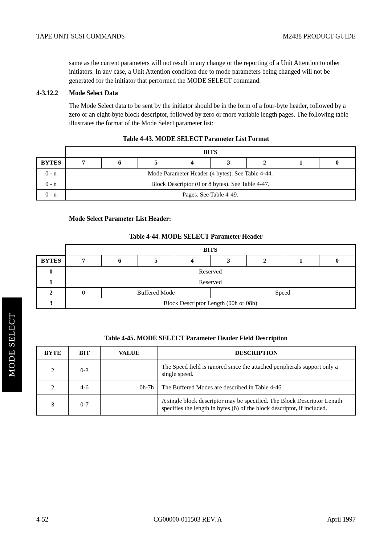 The width and height of the screenshot is (392, 555). What do you see at coordinates (342, 519) in the screenshot?
I see `footer-right: April 1997` at bounding box center [342, 519].